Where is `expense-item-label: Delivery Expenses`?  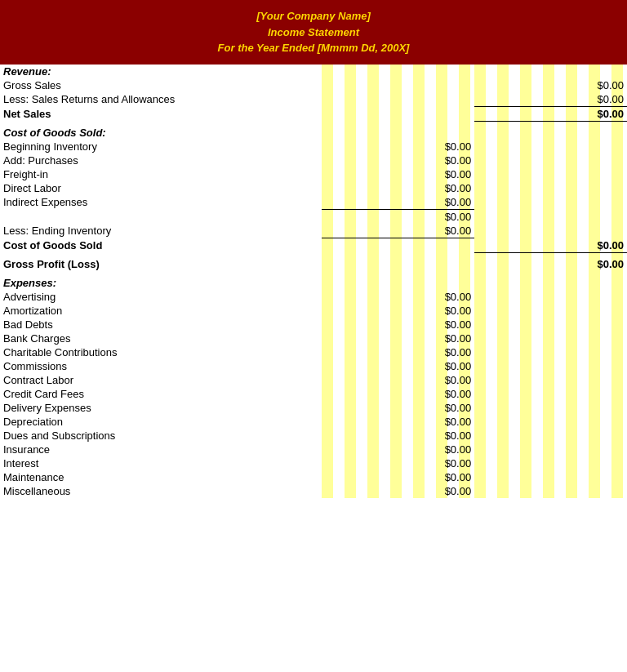 expense-item-label: Delivery Expenses is located at coordinates (161, 408).